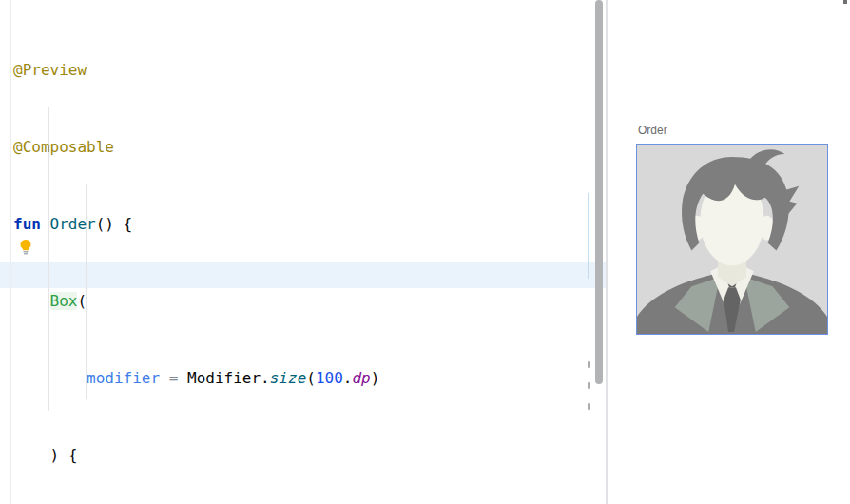 Image resolution: width=850 pixels, height=504 pixels. I want to click on code-token: ), so click(376, 378).